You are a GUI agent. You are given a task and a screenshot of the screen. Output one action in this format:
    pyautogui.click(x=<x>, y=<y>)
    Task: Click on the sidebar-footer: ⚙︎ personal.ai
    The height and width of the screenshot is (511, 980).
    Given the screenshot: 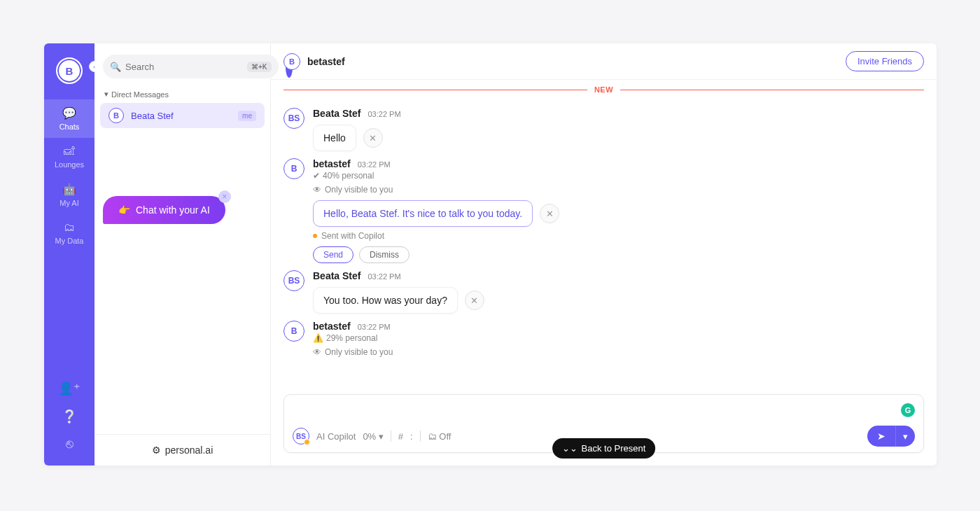 What is the action you would take?
    pyautogui.click(x=182, y=449)
    